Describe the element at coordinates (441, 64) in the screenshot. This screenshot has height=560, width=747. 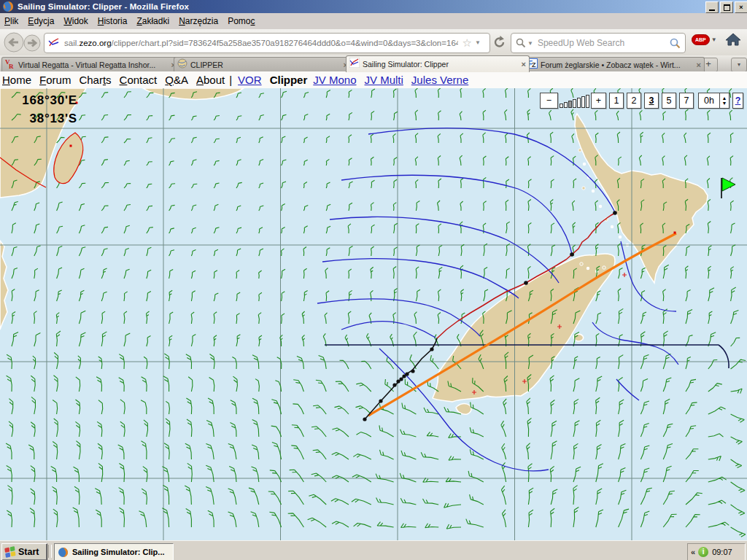
I see `tab-title: Sailing Simulator: Clipper` at that location.